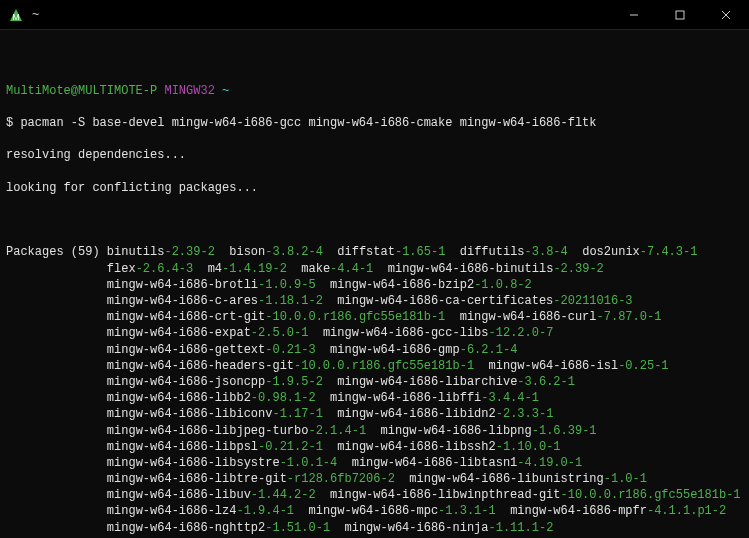 Image resolution: width=749 pixels, height=538 pixels. I want to click on package-name: mingw-w64-i686-libjpeg-turbo, so click(208, 431).